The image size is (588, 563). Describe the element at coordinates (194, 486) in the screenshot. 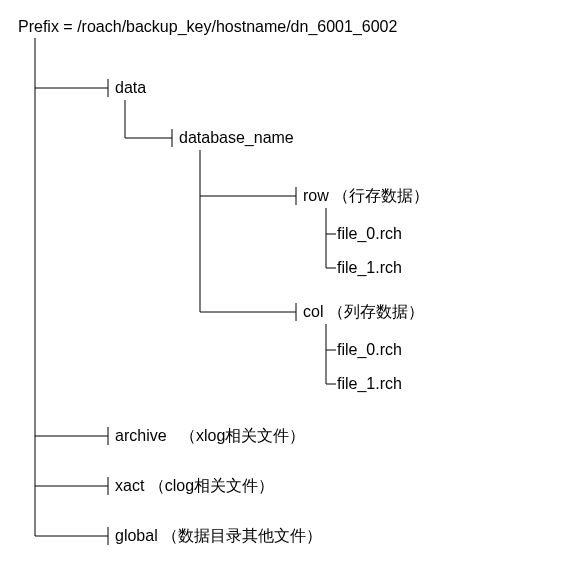

I see `node-xact: xact （clog相关文件）` at that location.